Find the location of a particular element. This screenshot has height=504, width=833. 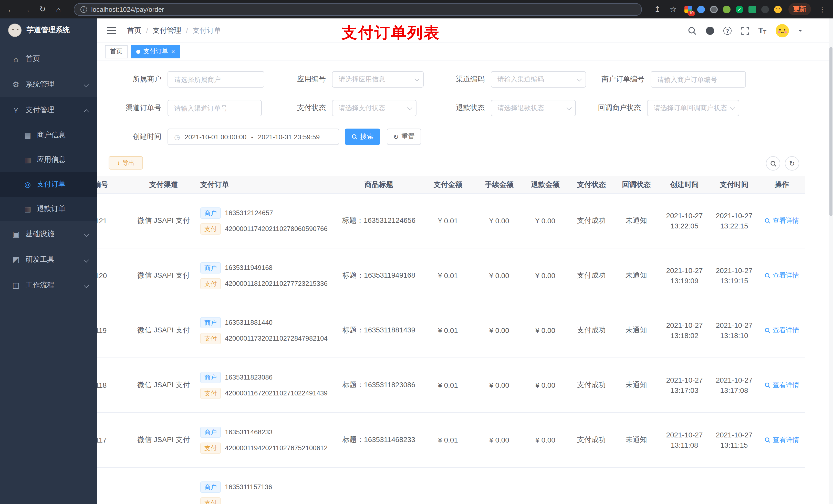

refresh-icon: ↻ is located at coordinates (43, 9).